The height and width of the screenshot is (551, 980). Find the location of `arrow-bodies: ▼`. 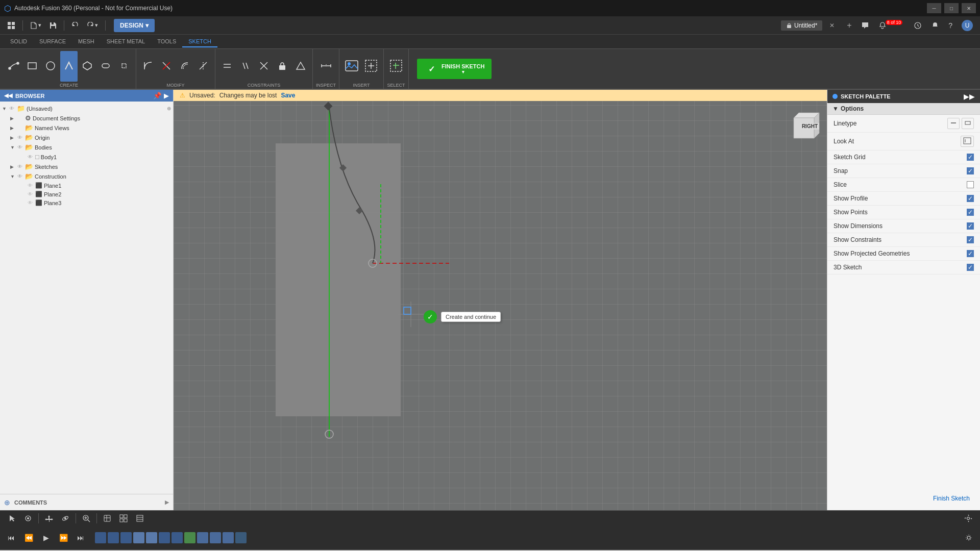

arrow-bodies: ▼ is located at coordinates (14, 147).